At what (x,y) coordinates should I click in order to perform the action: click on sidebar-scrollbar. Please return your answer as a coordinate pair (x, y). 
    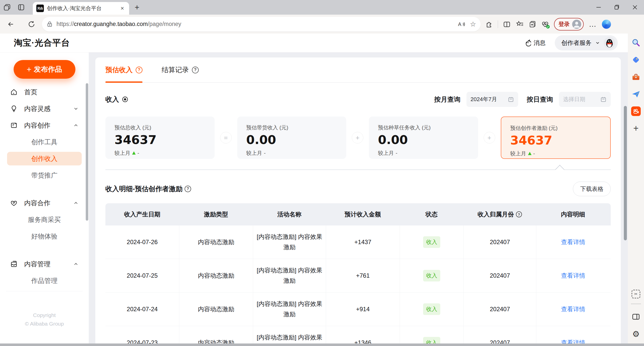
    Looking at the image, I should click on (87, 152).